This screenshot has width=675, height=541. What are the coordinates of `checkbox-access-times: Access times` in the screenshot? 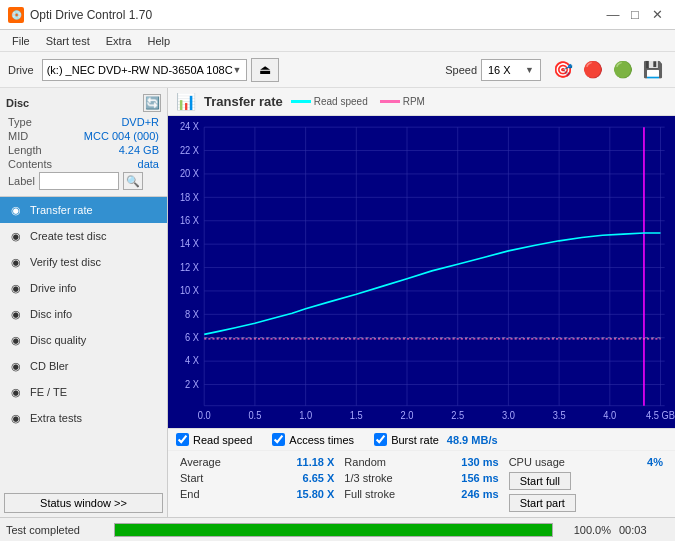 It's located at (313, 440).